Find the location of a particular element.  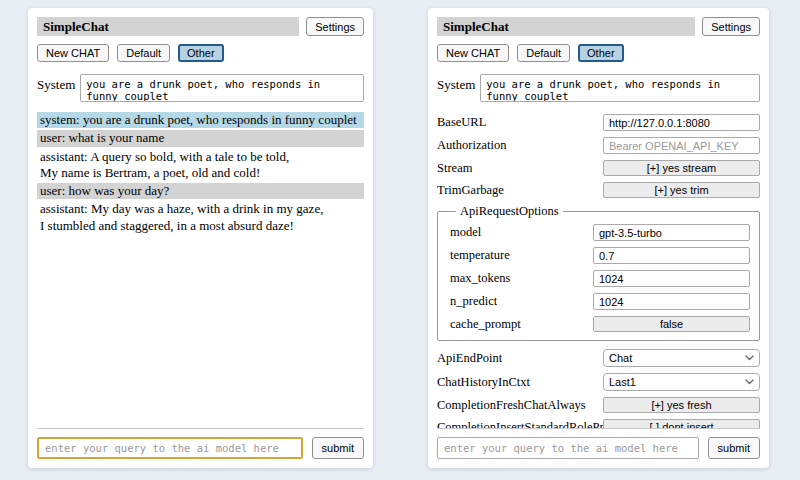

chat-message-assistant: assistant: A query so bold, with a tale … is located at coordinates (200, 166).